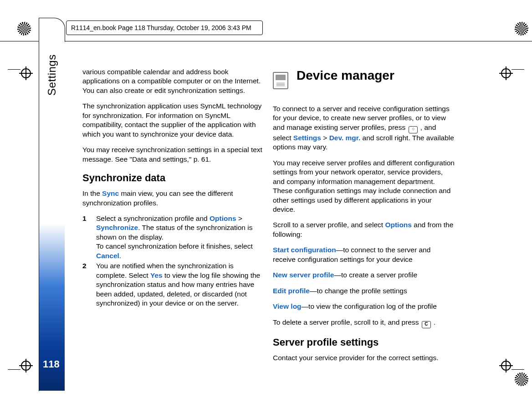 This screenshot has width=532, height=408. I want to click on crop-line-top, so click(266, 41).